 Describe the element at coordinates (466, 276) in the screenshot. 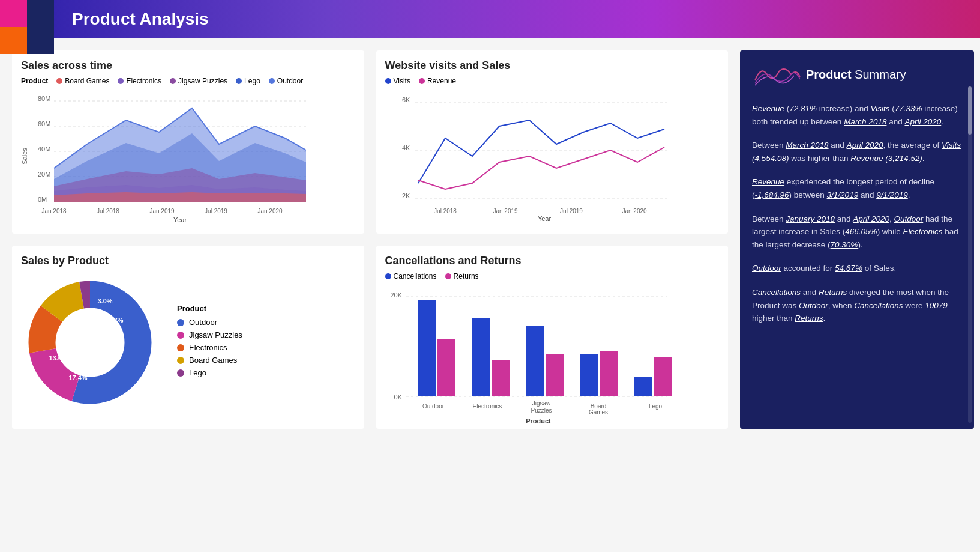

I see `returns-label: Returns` at that location.